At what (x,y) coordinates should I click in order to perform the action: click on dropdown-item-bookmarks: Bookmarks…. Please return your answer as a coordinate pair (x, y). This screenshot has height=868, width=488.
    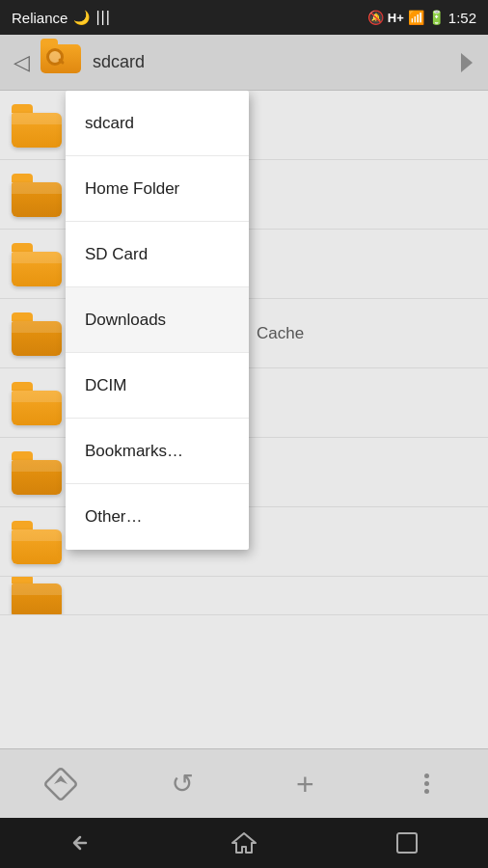
    Looking at the image, I should click on (157, 451).